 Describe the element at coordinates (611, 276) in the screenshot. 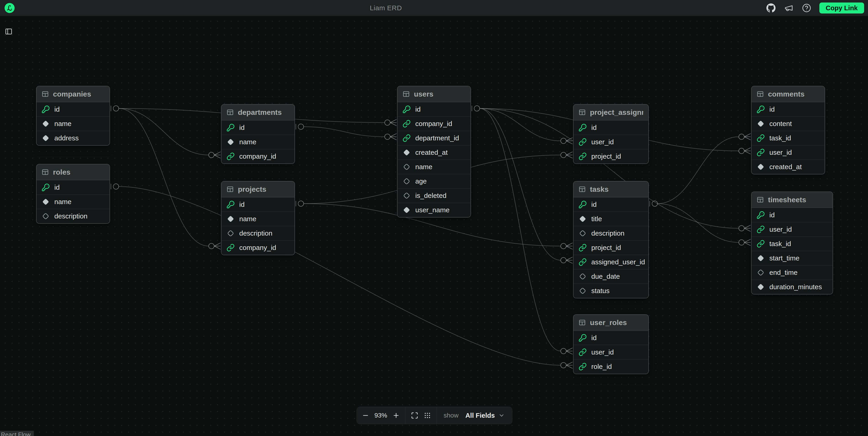

I see `column-row: due_date` at that location.